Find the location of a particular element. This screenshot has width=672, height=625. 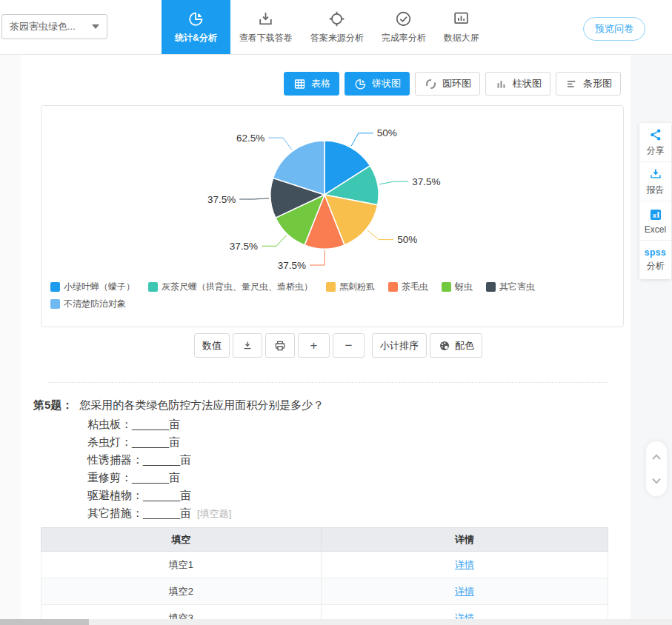

toolbar-button-label: − is located at coordinates (349, 346).